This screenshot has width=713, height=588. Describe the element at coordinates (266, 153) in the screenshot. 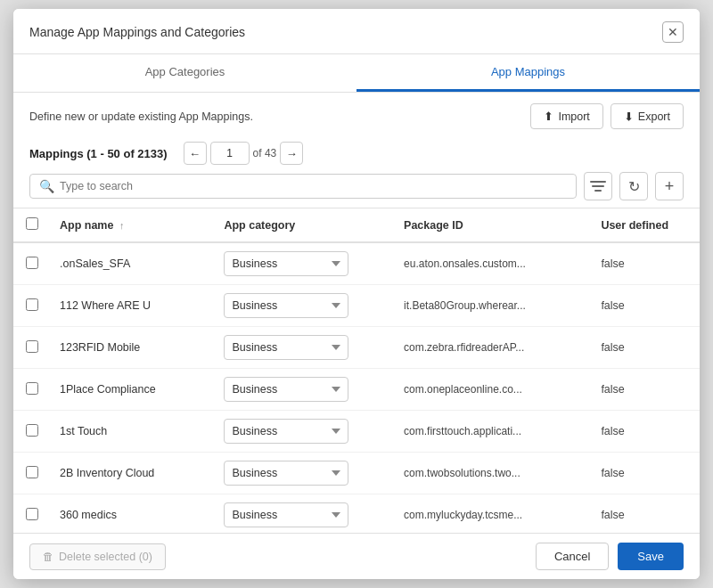

I see `page-of-label: of 43` at that location.